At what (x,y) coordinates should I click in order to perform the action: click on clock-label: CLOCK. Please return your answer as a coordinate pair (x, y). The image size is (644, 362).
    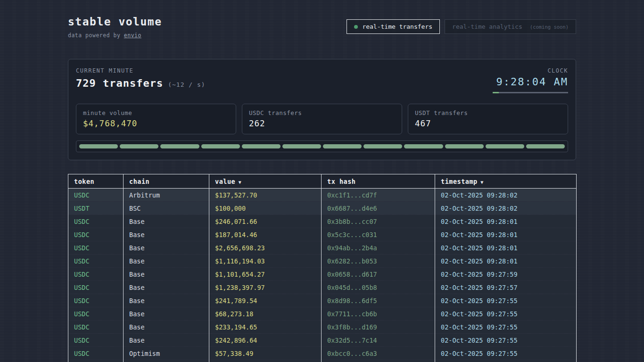
    Looking at the image, I should click on (530, 71).